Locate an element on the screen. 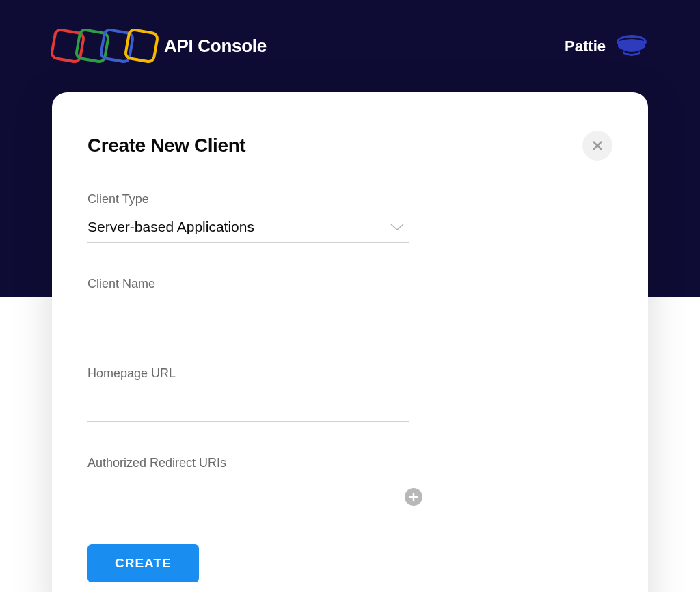 This screenshot has height=592, width=700. user-section: Pattie is located at coordinates (606, 46).